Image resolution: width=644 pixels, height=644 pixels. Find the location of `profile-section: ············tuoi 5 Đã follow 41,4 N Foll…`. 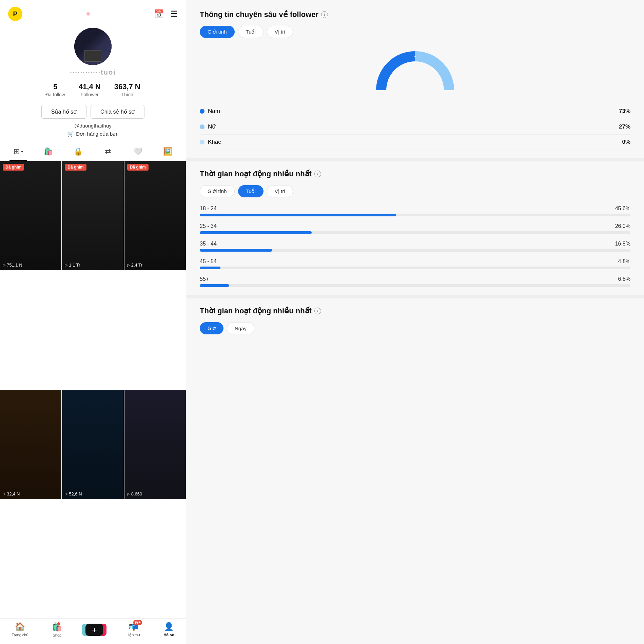

profile-section: ············tuoi 5 Đã follow 41,4 N Foll… is located at coordinates (93, 82).